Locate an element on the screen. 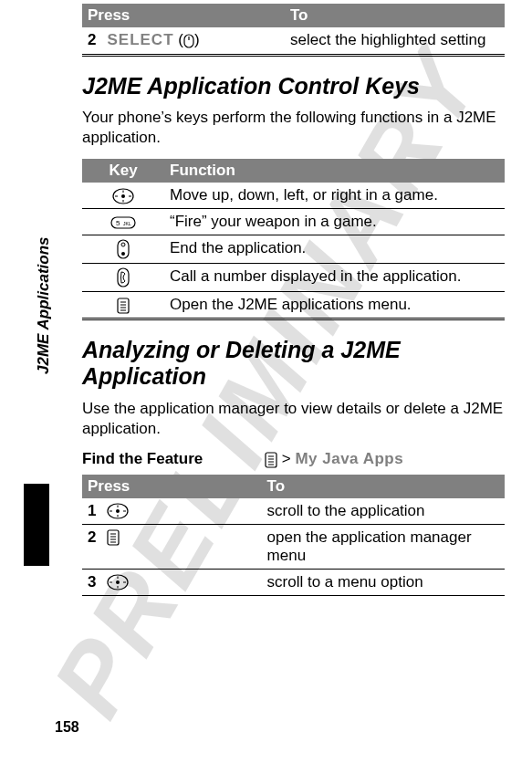 The height and width of the screenshot is (763, 532). paren-close: ) is located at coordinates (197, 40).